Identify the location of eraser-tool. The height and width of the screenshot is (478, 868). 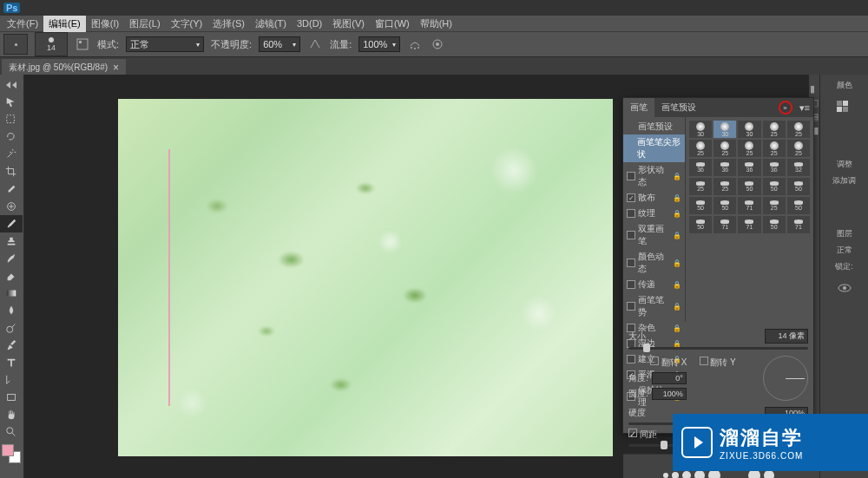
(11, 276).